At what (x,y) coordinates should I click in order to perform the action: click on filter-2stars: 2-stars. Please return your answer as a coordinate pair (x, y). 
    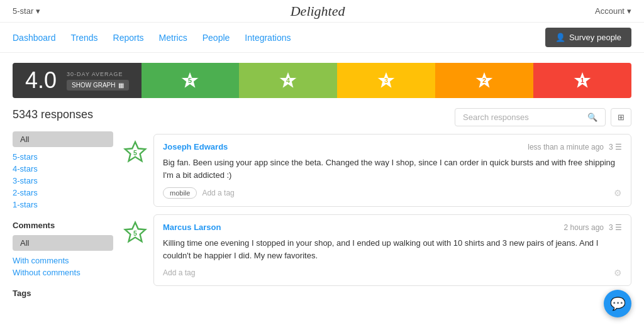
    Looking at the image, I should click on (63, 192).